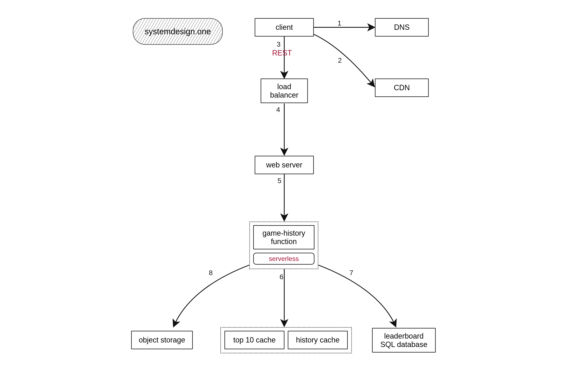  What do you see at coordinates (284, 27) in the screenshot?
I see `node-client-label: client` at bounding box center [284, 27].